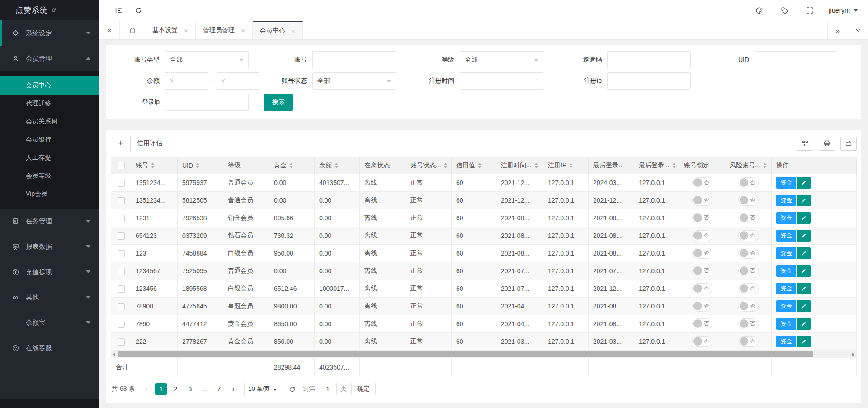  What do you see at coordinates (50, 272) in the screenshot?
I see `sidebar-item-recharge-withdraw: 充值提现` at bounding box center [50, 272].